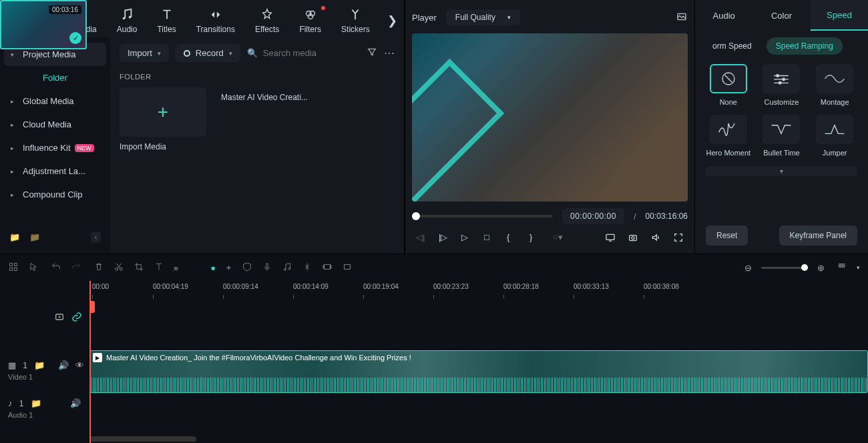 This screenshot has height=443, width=868. I want to click on sidebar-global-media: ▸Global Media, so click(55, 101).